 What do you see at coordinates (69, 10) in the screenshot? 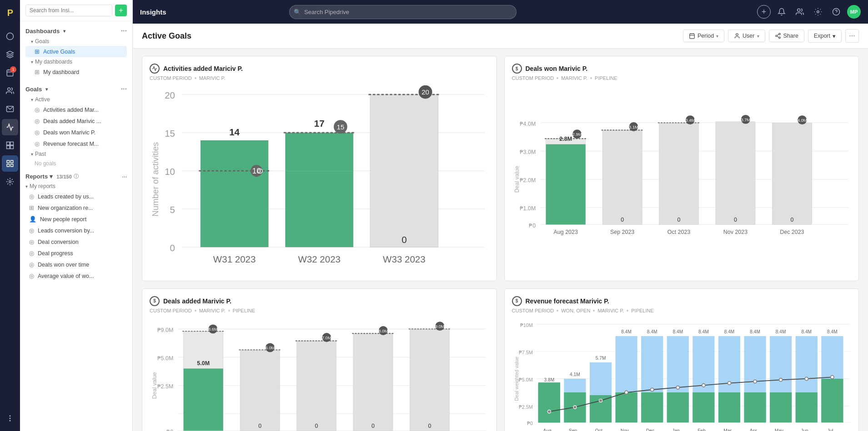
I see `sidebar-search-input` at bounding box center [69, 10].